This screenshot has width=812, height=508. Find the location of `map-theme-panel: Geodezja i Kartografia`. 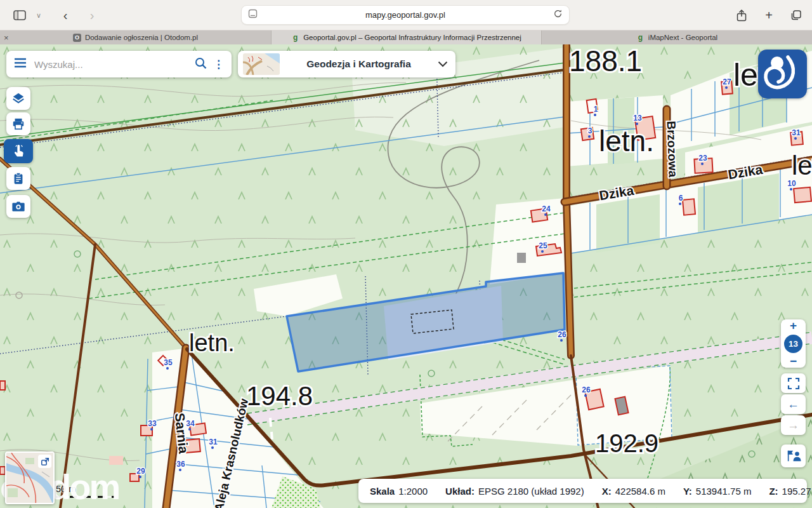

map-theme-panel: Geodezja i Kartografia is located at coordinates (346, 64).